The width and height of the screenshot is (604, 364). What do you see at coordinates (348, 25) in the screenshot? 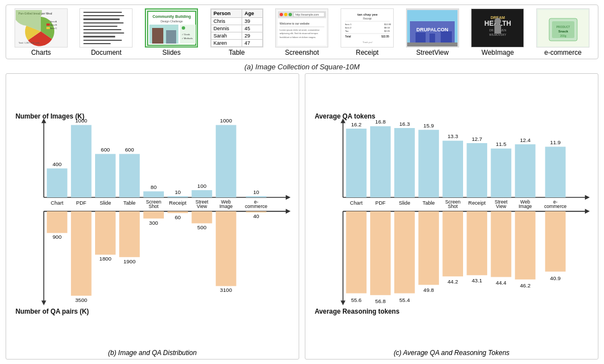
I see `svg-text: Item 1` at bounding box center [348, 25].